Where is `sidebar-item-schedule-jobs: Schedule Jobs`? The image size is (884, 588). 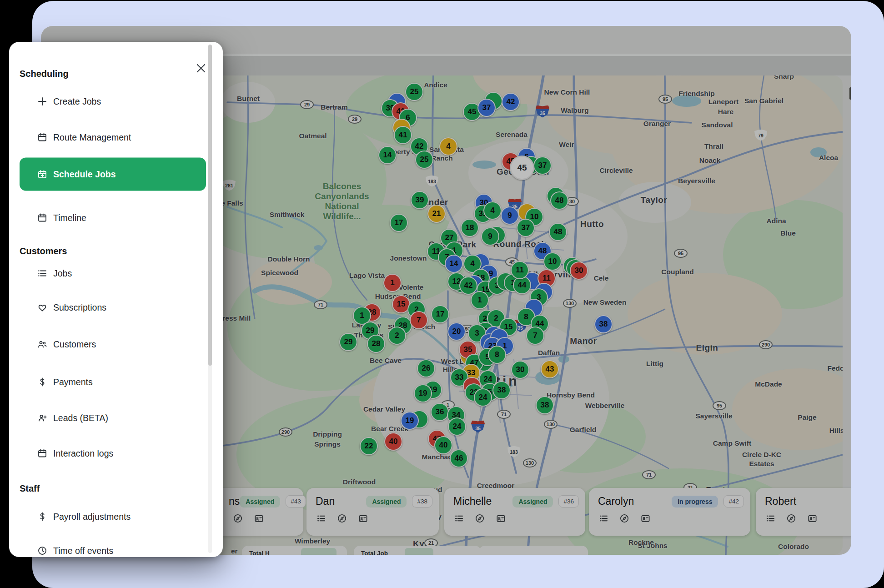
sidebar-item-schedule-jobs: Schedule Jobs is located at coordinates (113, 175).